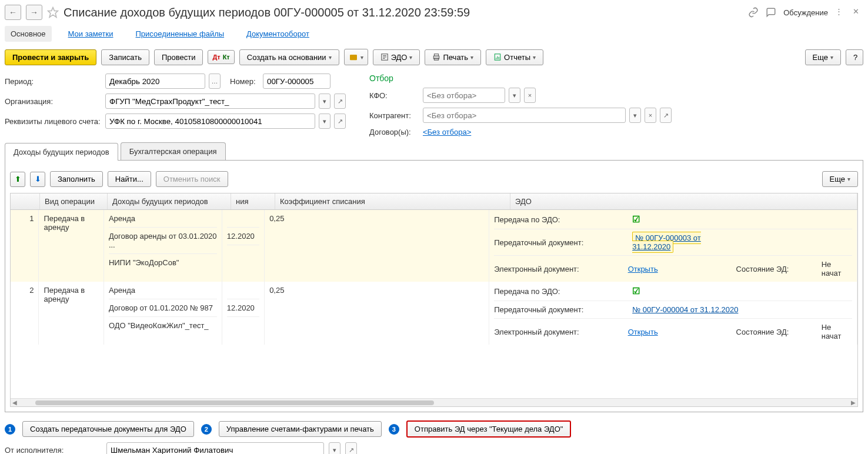 The height and width of the screenshot is (454, 868). Describe the element at coordinates (840, 179) in the screenshot. I see `inner-more-button: Еще` at that location.